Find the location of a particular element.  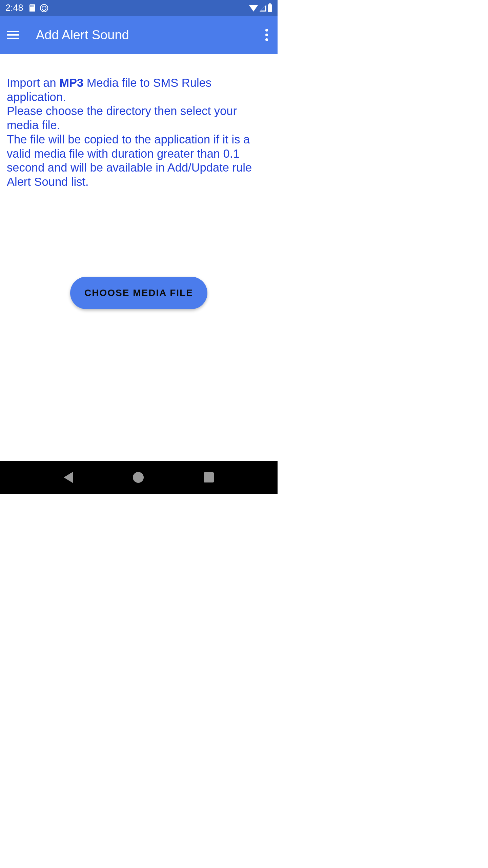

navigation-bar is located at coordinates (139, 477).